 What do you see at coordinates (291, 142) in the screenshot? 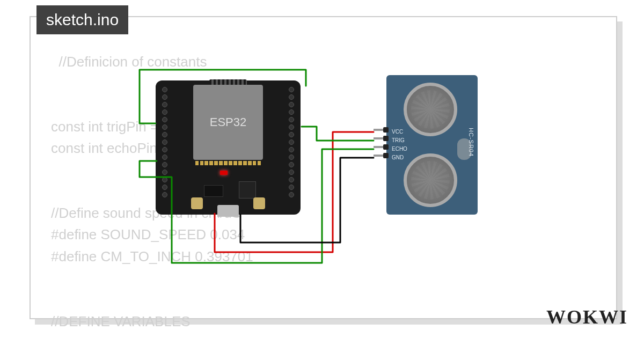
I see `pin-header-right` at bounding box center [291, 142].